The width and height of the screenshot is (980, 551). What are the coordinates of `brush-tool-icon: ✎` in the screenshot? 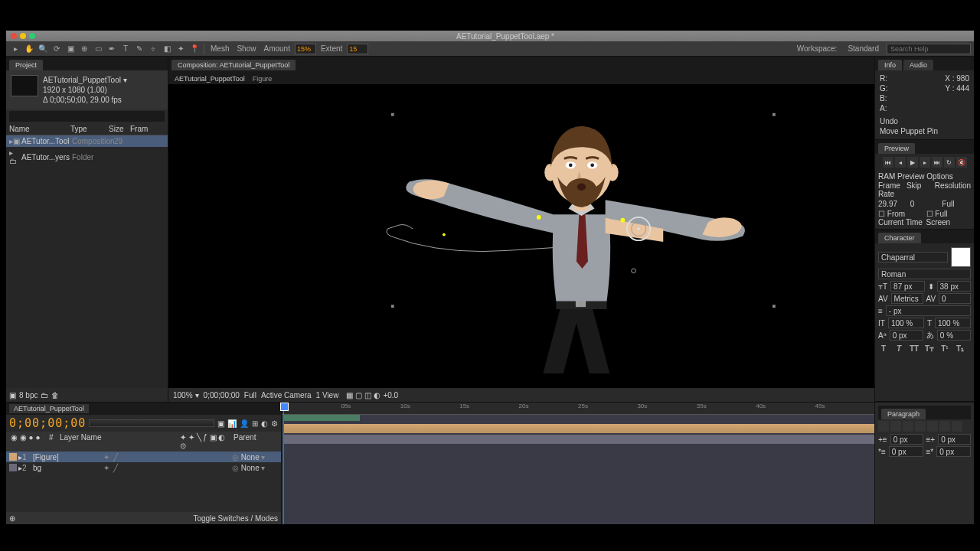 It's located at (139, 49).